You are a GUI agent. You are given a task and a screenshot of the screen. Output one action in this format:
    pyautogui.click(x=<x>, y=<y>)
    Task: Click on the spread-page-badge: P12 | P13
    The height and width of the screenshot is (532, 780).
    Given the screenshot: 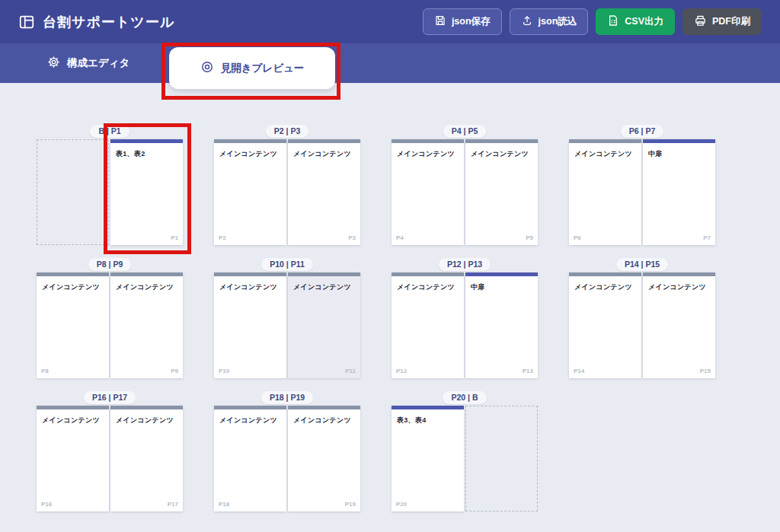 What is the action you would take?
    pyautogui.click(x=465, y=265)
    